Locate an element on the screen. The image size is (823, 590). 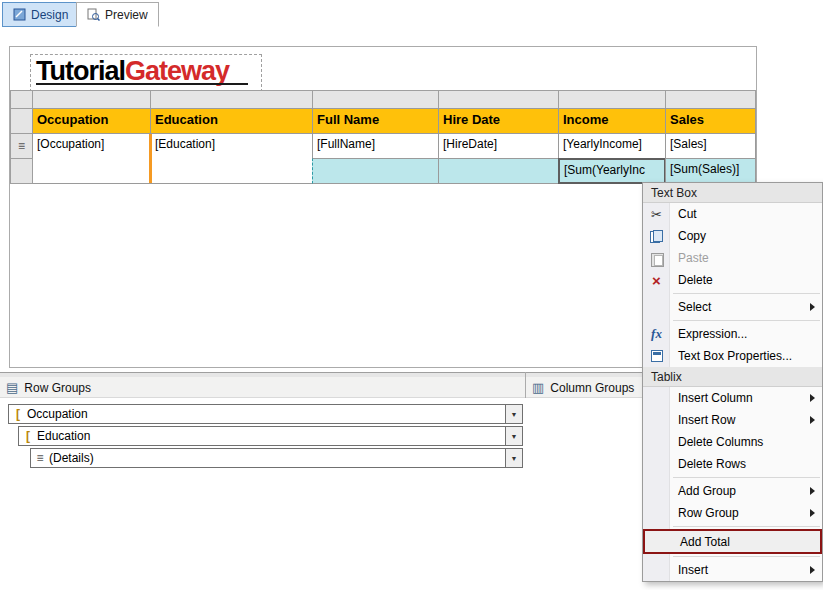
row-group-details: ≡ (Details) ▼ is located at coordinates (276, 458).